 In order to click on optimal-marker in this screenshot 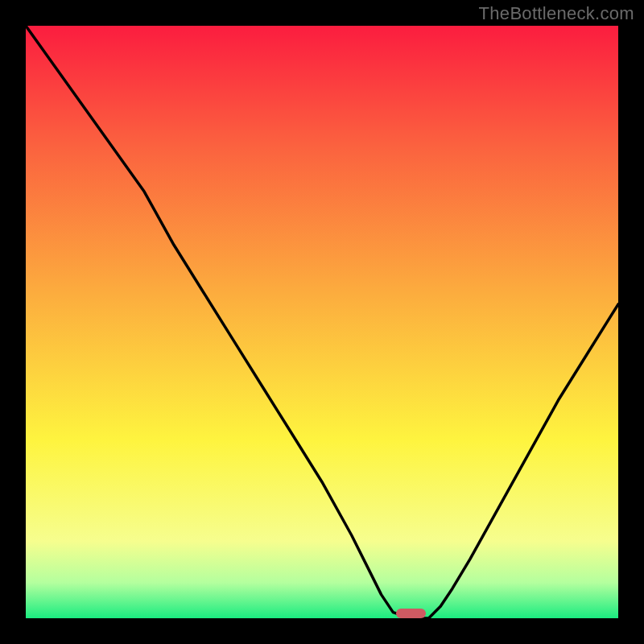, I will do `click(411, 613)`.